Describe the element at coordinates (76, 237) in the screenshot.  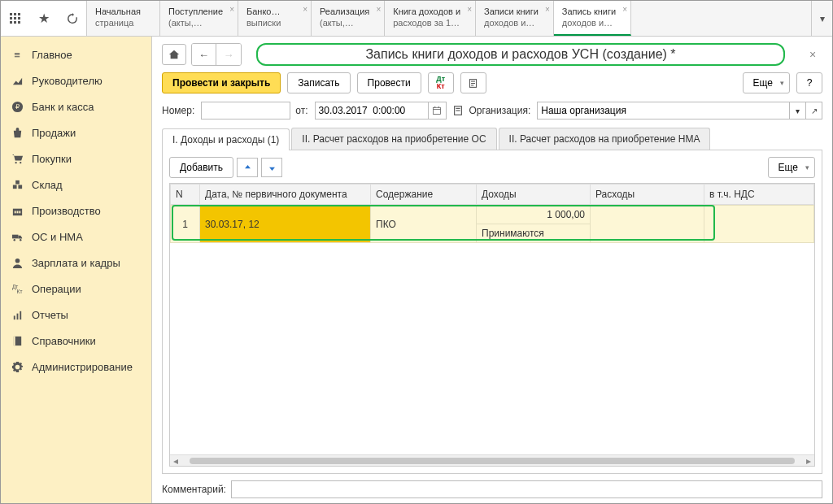
I see `sidebar-item-assets: ОС и НМА` at that location.